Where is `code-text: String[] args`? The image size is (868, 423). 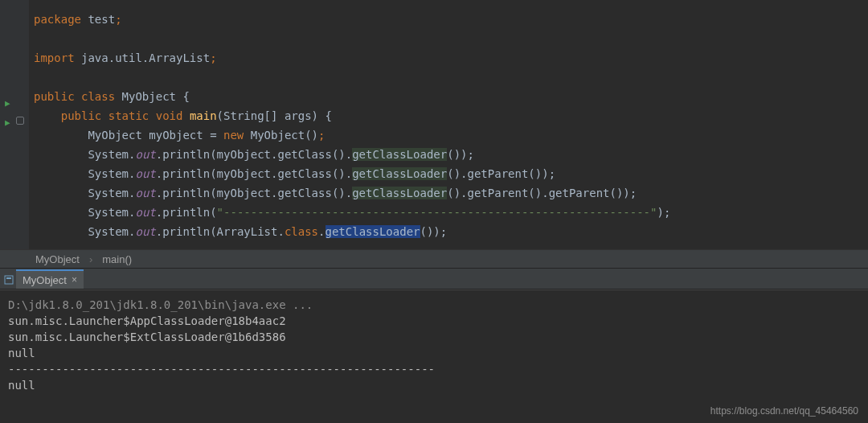 code-text: String[] args is located at coordinates (268, 116).